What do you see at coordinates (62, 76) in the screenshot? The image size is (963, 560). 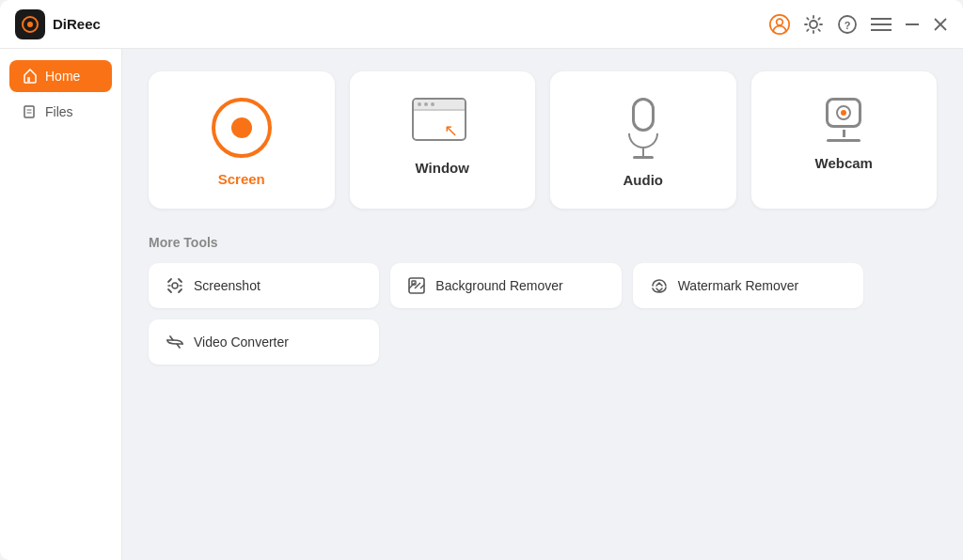 I see `sidebar-home-label: Home` at bounding box center [62, 76].